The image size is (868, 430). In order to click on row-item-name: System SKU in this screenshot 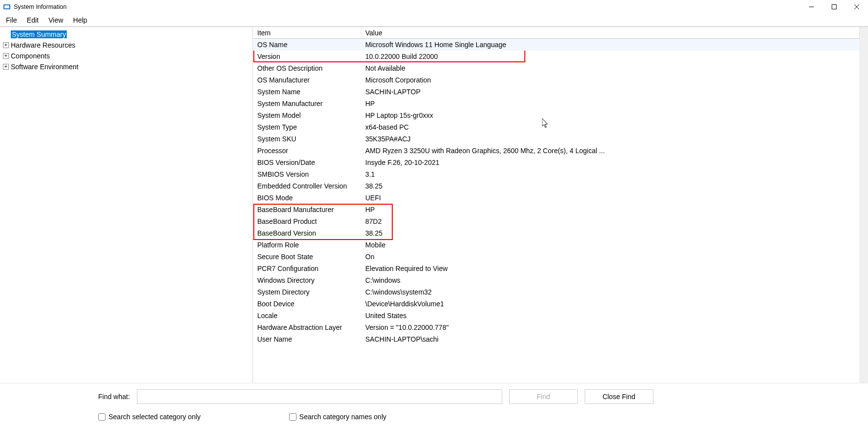, I will do `click(307, 139)`.